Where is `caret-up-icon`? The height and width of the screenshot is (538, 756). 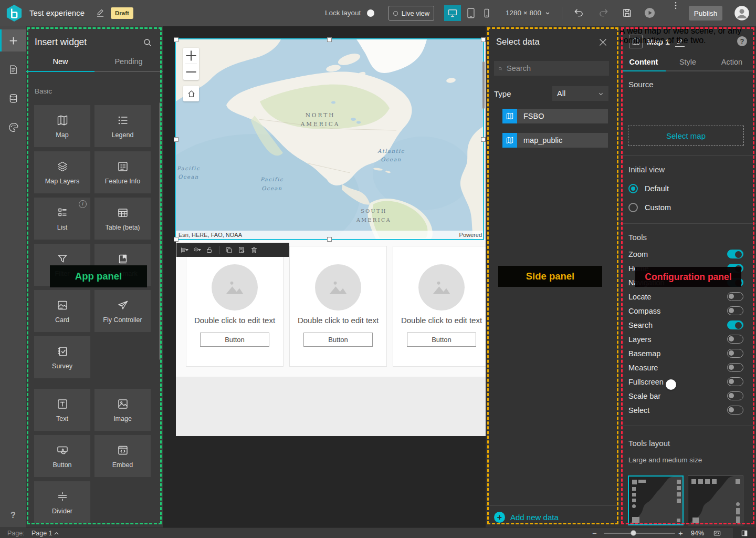 caret-up-icon is located at coordinates (57, 534).